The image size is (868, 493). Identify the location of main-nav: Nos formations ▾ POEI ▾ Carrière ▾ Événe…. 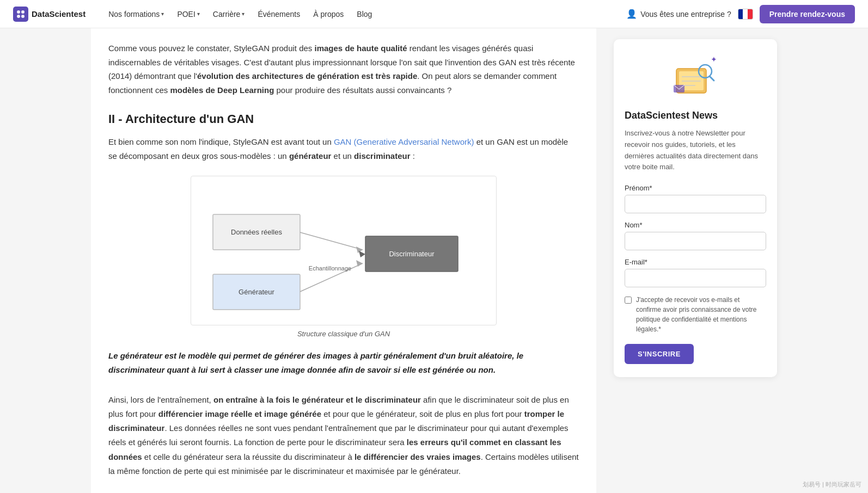
(365, 14).